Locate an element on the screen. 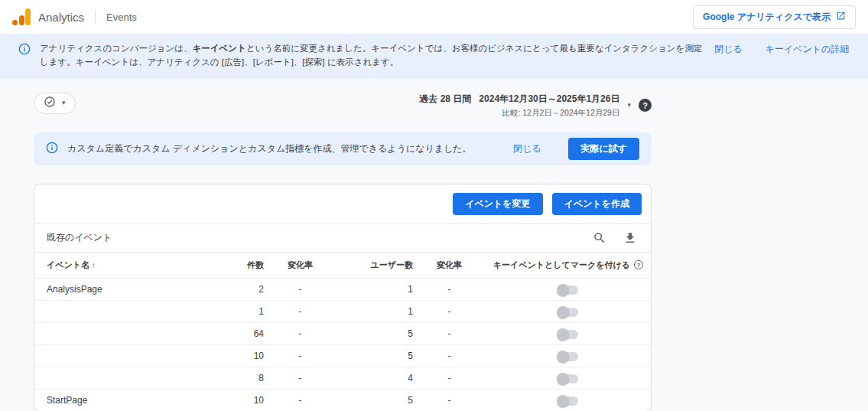 This screenshot has width=868, height=411. banner-close-link: 閉じる is located at coordinates (728, 49).